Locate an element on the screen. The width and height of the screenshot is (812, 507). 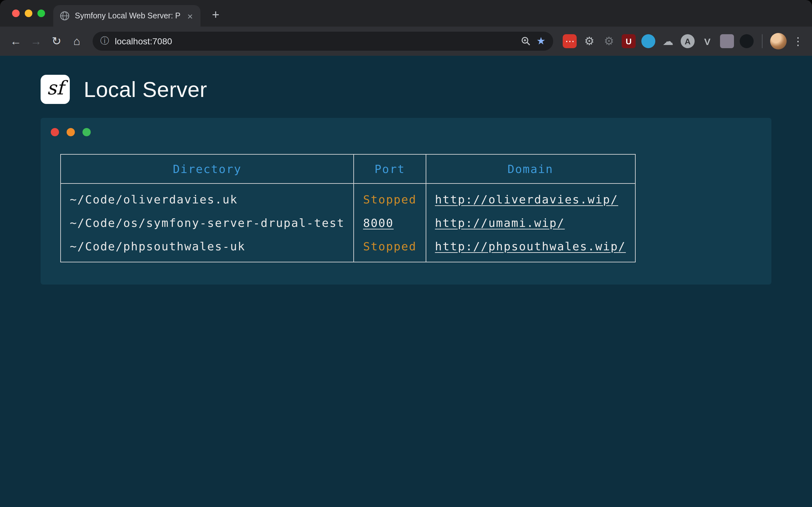
extension-letter-a-icon: A is located at coordinates (688, 41).